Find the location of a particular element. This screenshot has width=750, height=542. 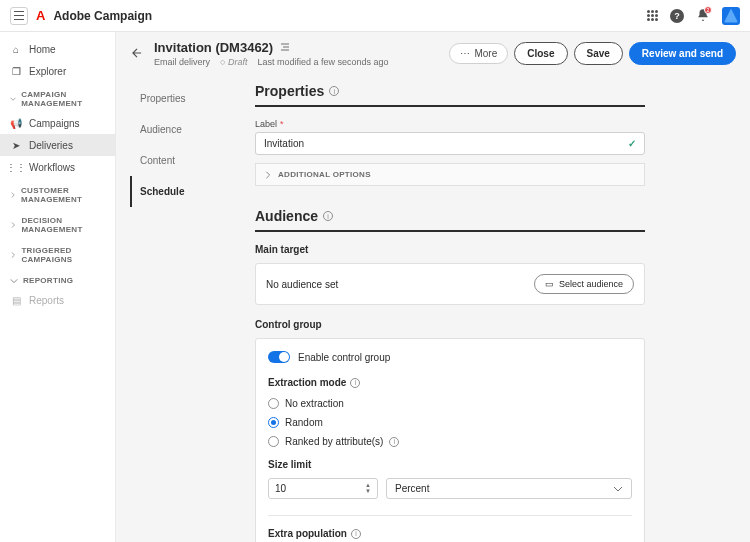

size-limit-heading: Size limit is located at coordinates (450, 464).